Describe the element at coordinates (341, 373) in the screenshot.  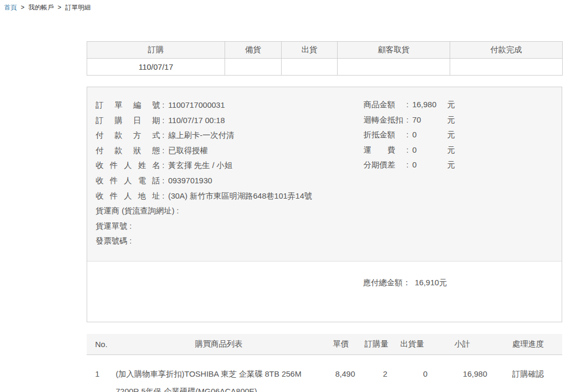
I see `product-unit-price: 8,490` at that location.